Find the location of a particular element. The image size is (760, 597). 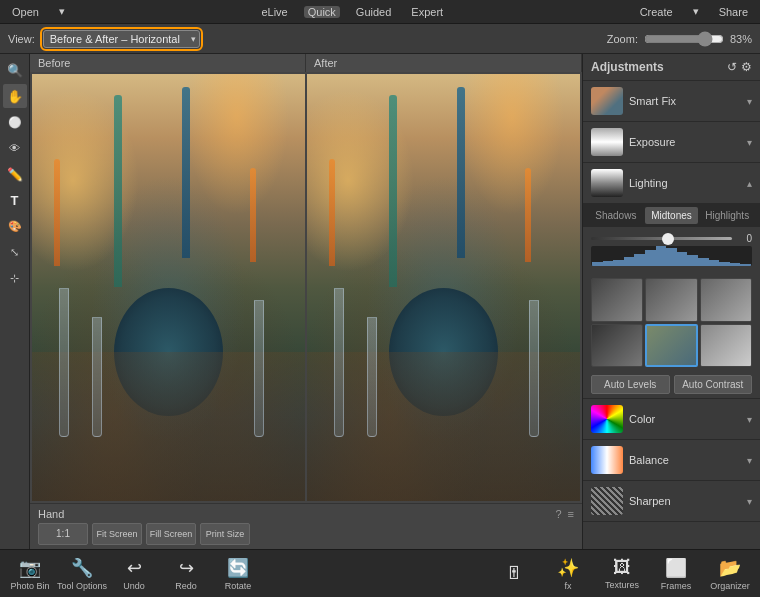

print-size-btn: Print Size is located at coordinates (225, 534).